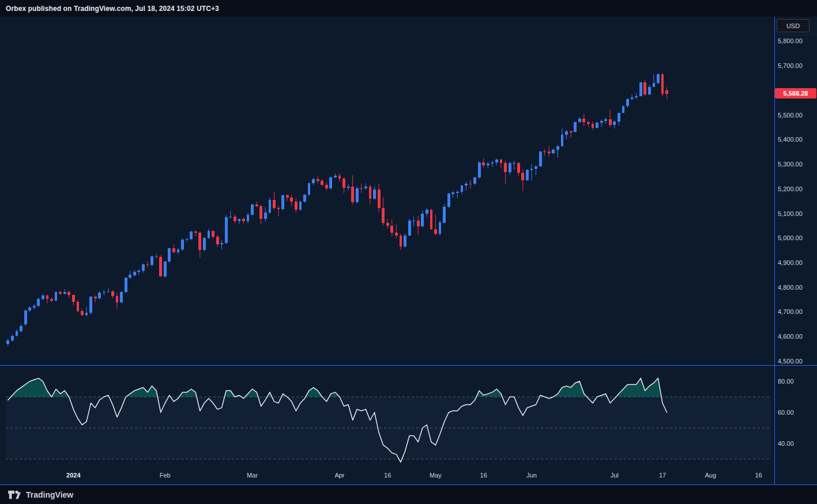  I want to click on tradingview-logo-text: TradingView, so click(50, 495).